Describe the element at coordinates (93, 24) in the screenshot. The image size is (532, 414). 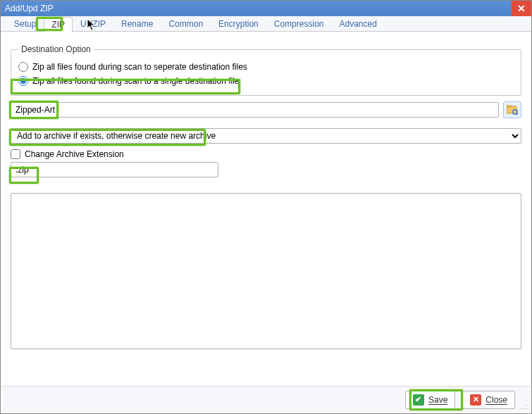
I see `tab-unzip: UNZIP` at that location.